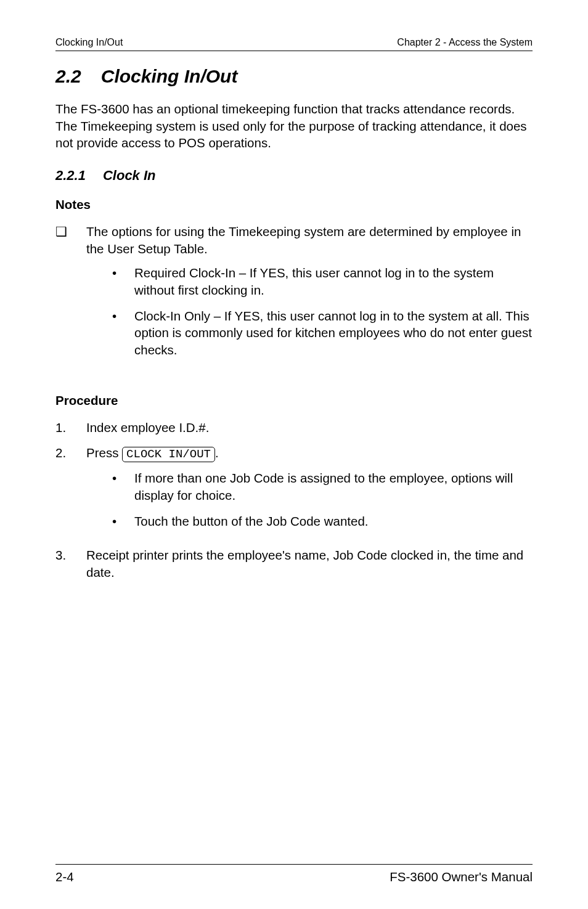 The height and width of the screenshot is (909, 588). What do you see at coordinates (294, 300) in the screenshot?
I see `notes-list: ❑ The options for using the Timekeeping …` at bounding box center [294, 300].